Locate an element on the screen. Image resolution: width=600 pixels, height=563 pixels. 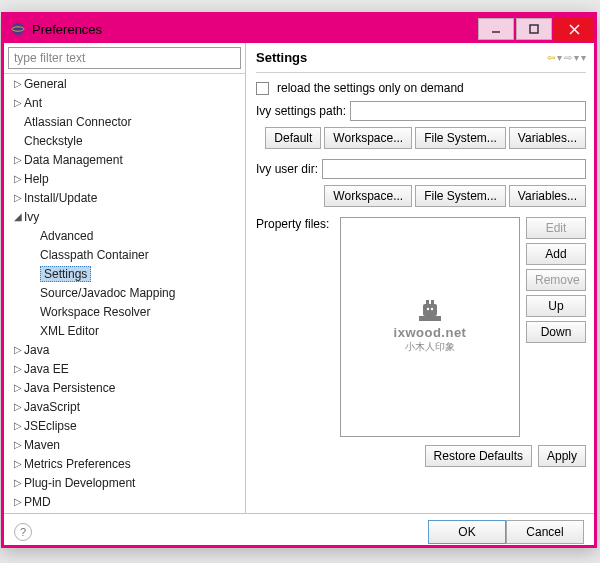
property-files-list: ixwood.net 小木人印象 is located at coordinates (430, 327).